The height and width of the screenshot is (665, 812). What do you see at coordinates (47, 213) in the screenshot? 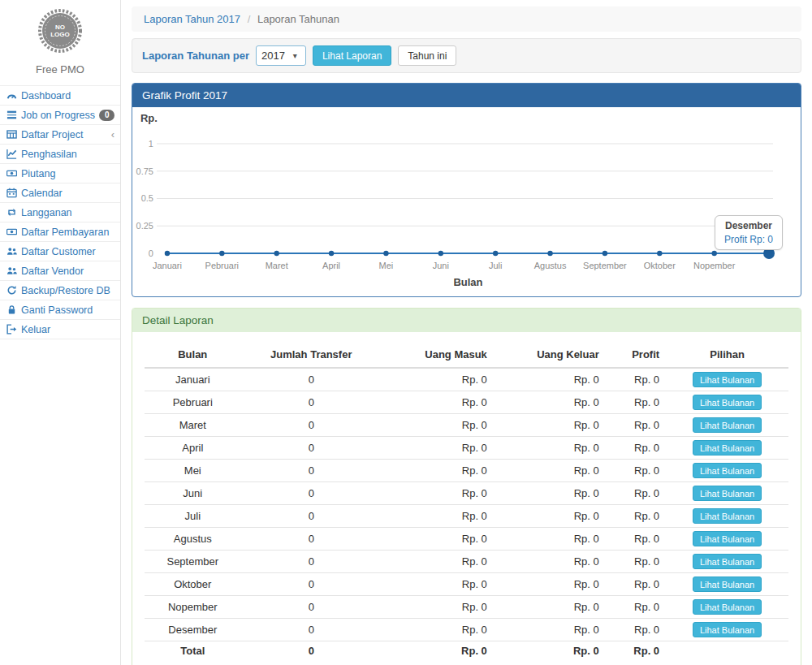
I see `sidebar-item-label: Langganan` at bounding box center [47, 213].